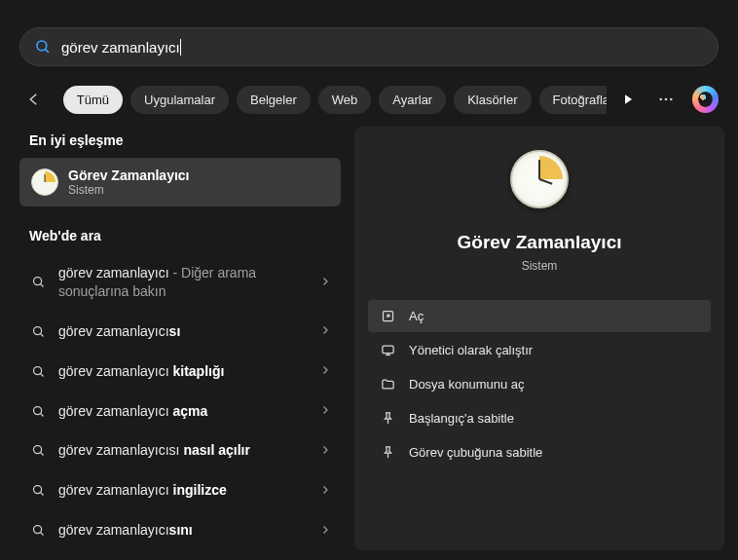 The height and width of the screenshot is (560, 738). What do you see at coordinates (45, 182) in the screenshot?
I see `task-scheduler-icon` at bounding box center [45, 182].